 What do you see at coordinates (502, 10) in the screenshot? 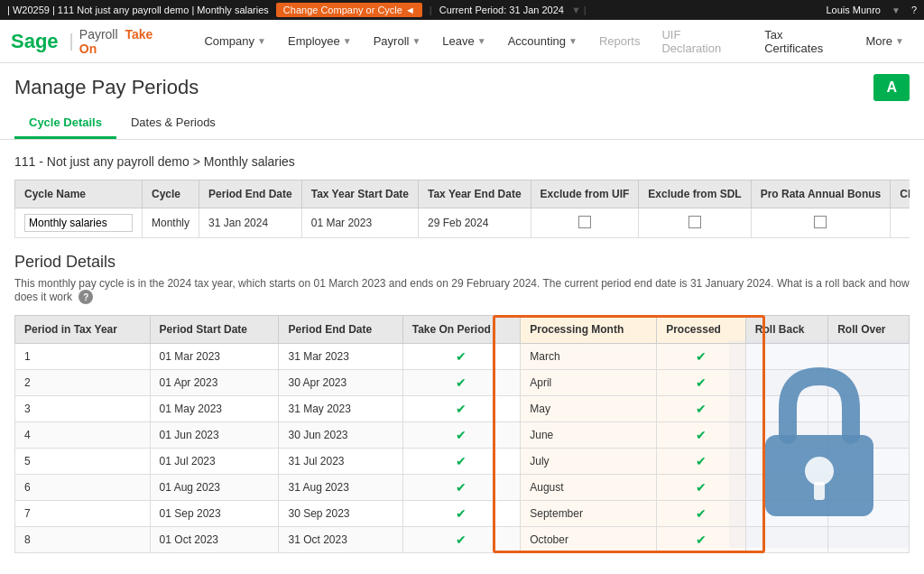
I see `current-period-label: Current Period: 31 Jan 2024` at bounding box center [502, 10].